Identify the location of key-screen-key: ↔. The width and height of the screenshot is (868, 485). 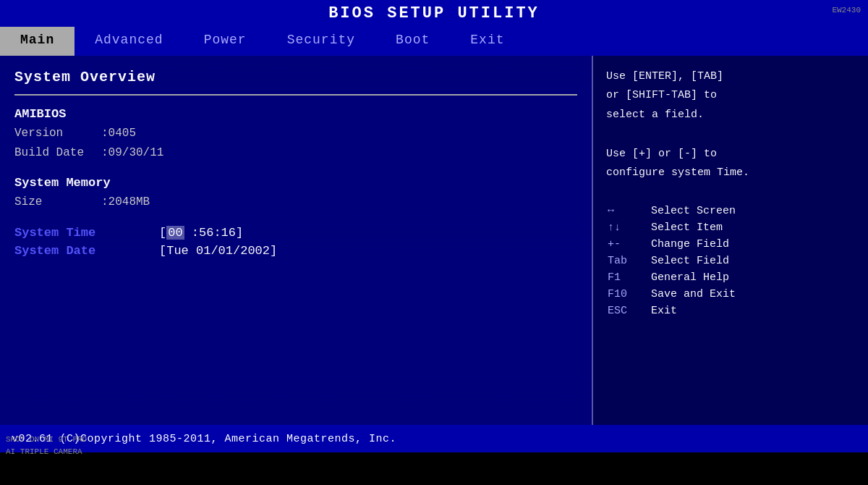
(628, 211).